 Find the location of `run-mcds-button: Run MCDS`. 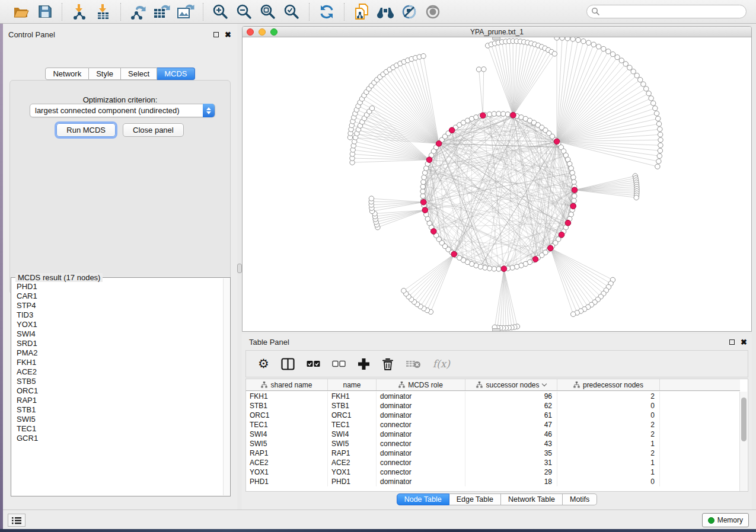

run-mcds-button: Run MCDS is located at coordinates (86, 130).